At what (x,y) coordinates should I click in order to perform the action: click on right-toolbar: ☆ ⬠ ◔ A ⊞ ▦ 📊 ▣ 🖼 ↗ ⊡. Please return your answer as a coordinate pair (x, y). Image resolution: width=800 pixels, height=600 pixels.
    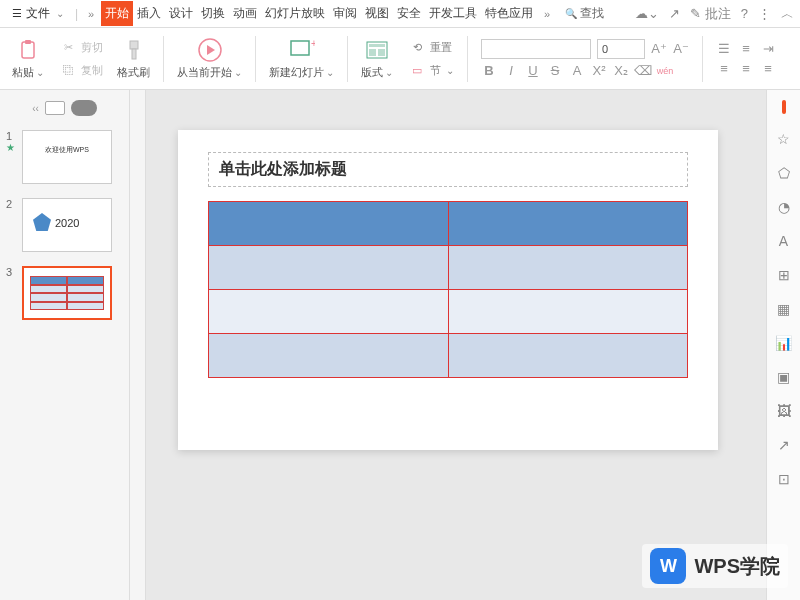
    Looking at the image, I should click on (783, 345).